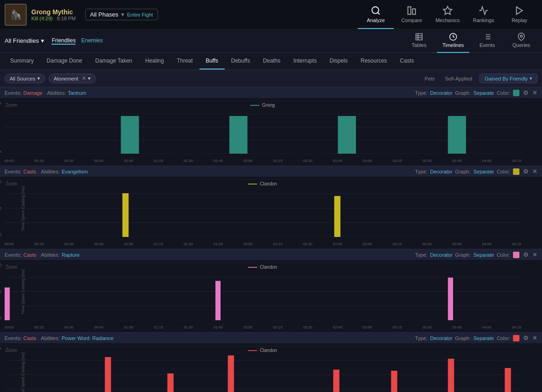 The image size is (542, 392). I want to click on nav-rankings: Rankings, so click(484, 15).